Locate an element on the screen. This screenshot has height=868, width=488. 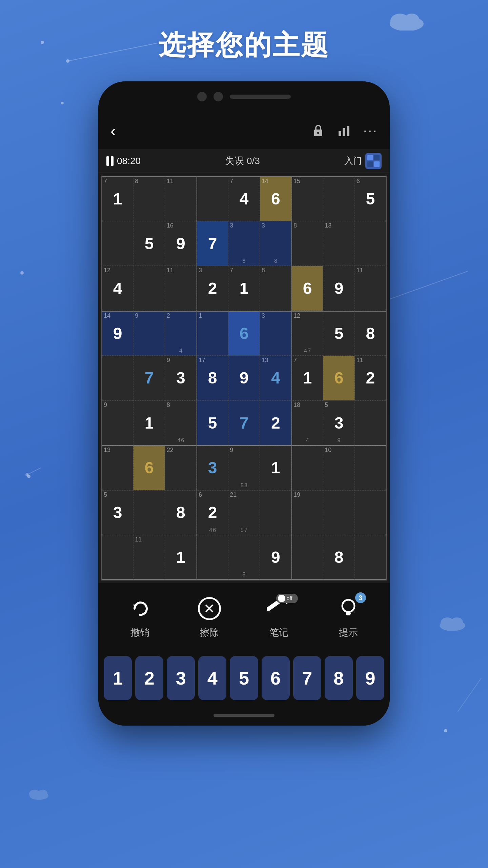
cell-6-5: 1 is located at coordinates (276, 468).